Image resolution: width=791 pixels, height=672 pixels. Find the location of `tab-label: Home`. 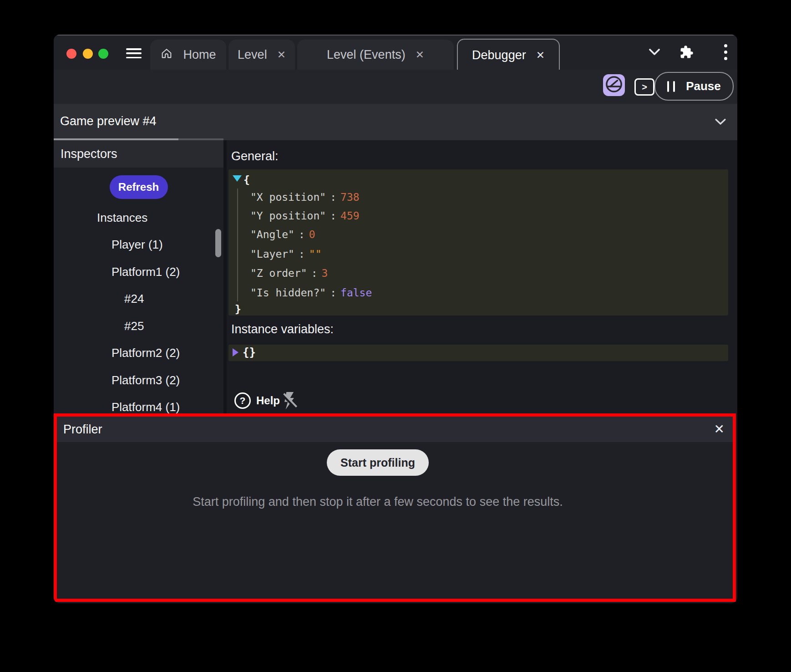

tab-label: Home is located at coordinates (199, 55).